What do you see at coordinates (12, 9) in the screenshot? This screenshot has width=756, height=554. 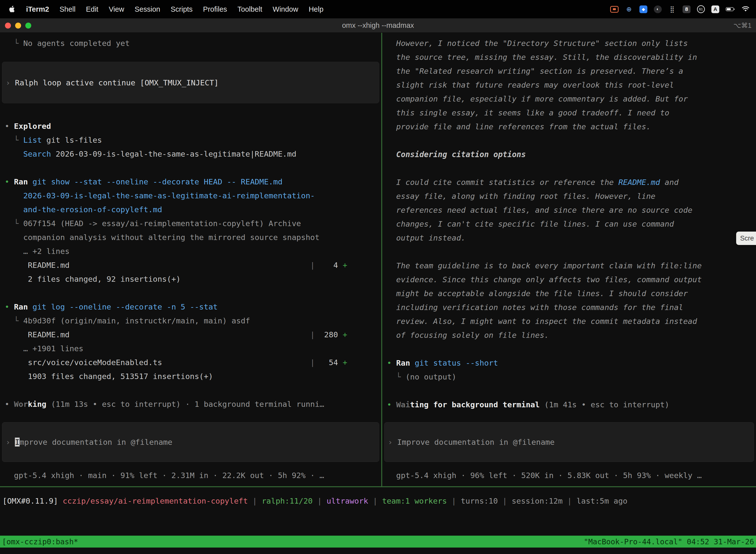 I see `apple-logo-icon` at bounding box center [12, 9].